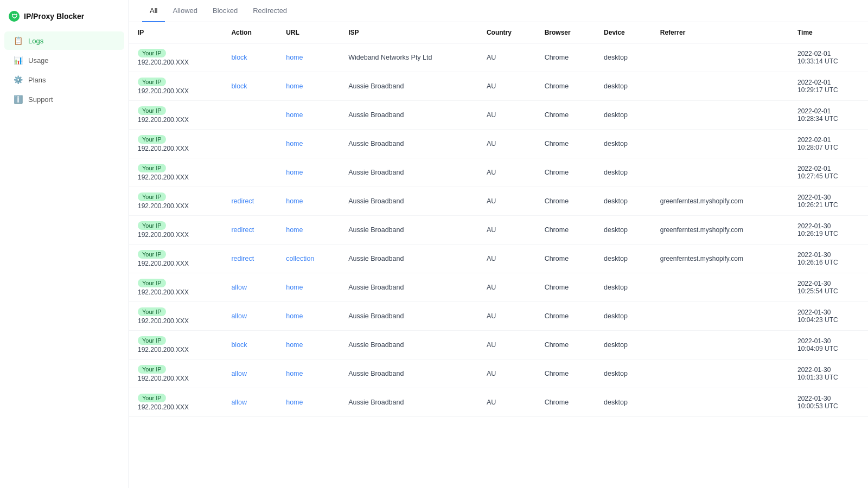 This screenshot has height=488, width=868. What do you see at coordinates (250, 144) in the screenshot?
I see `cell-action` at bounding box center [250, 144].